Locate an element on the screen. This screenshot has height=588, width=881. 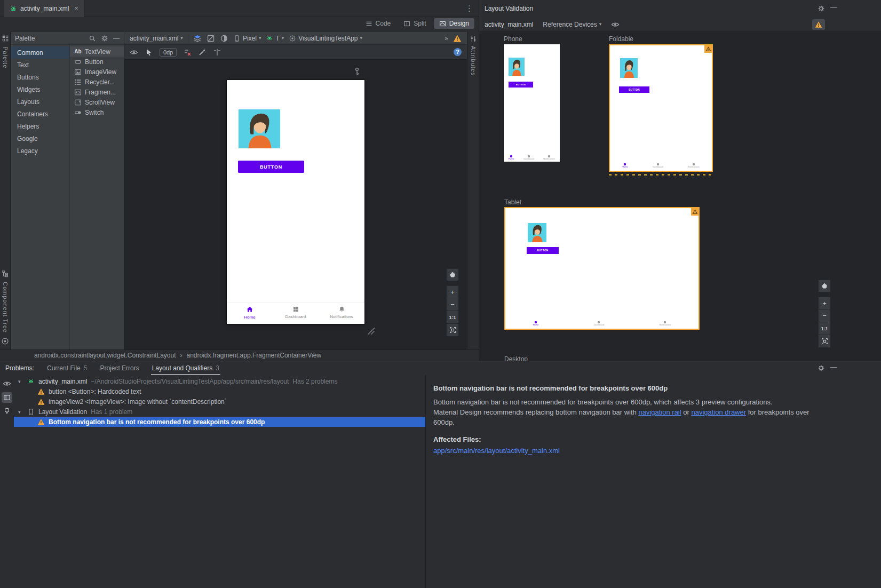
palette-stripe-label: Palette is located at coordinates (5, 58).